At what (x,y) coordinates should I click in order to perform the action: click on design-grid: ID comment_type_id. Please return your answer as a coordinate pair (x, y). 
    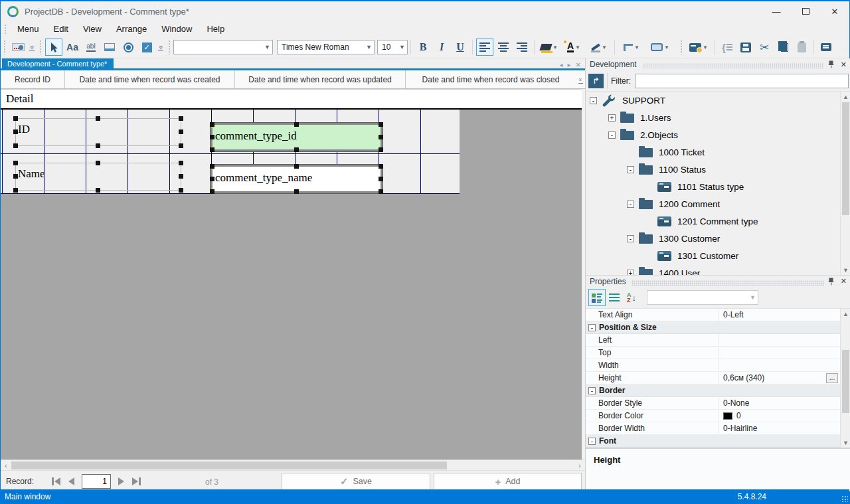
    Looking at the image, I should click on (230, 151).